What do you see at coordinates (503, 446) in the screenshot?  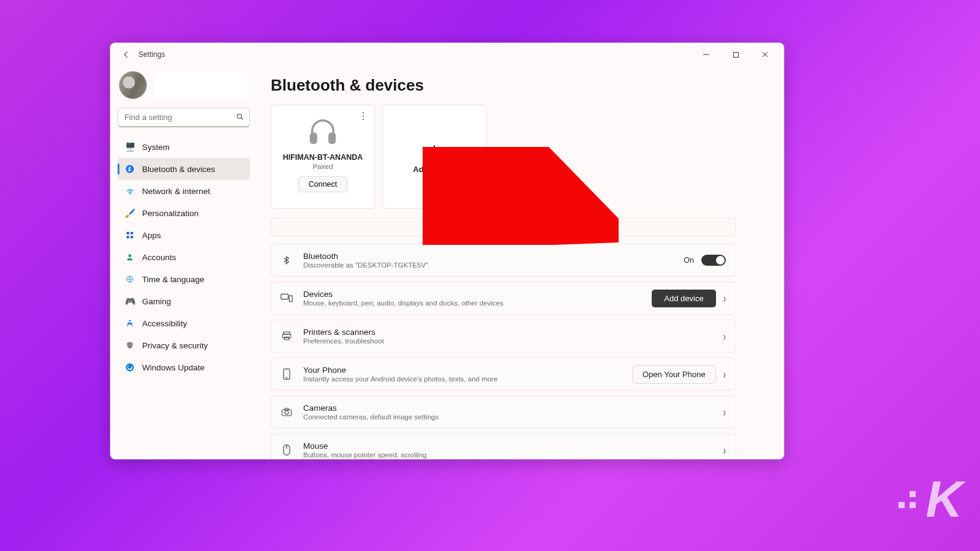 I see `row-mouse: Mouse Buttons, mouse pointer speed, scro…` at bounding box center [503, 446].